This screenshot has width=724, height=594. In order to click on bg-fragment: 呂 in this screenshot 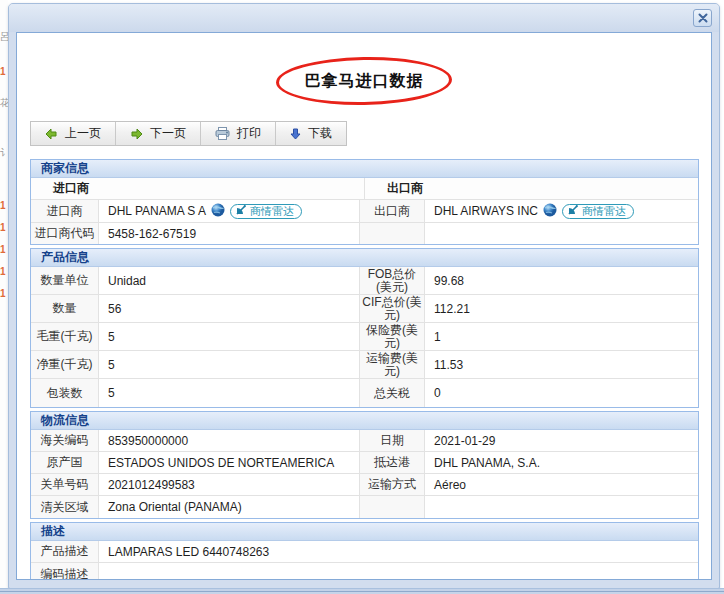, I will do `click(4, 37)`.